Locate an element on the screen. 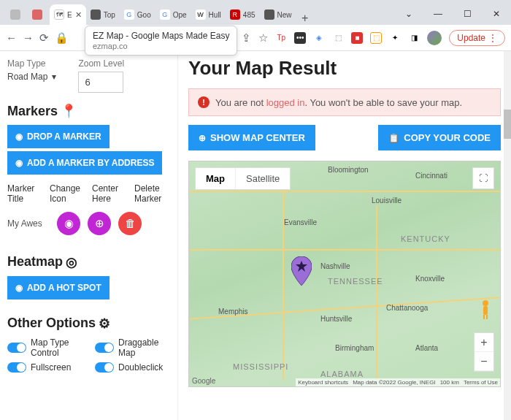 Image resolution: width=511 pixels, height=420 pixels. city-label: Knoxville is located at coordinates (430, 279).